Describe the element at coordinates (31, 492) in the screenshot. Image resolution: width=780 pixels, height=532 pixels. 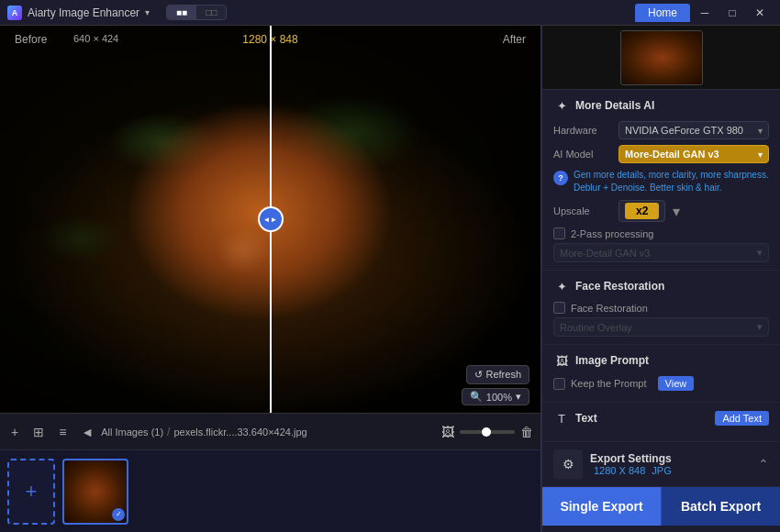
I see `add-thumbnail-button: +` at that location.